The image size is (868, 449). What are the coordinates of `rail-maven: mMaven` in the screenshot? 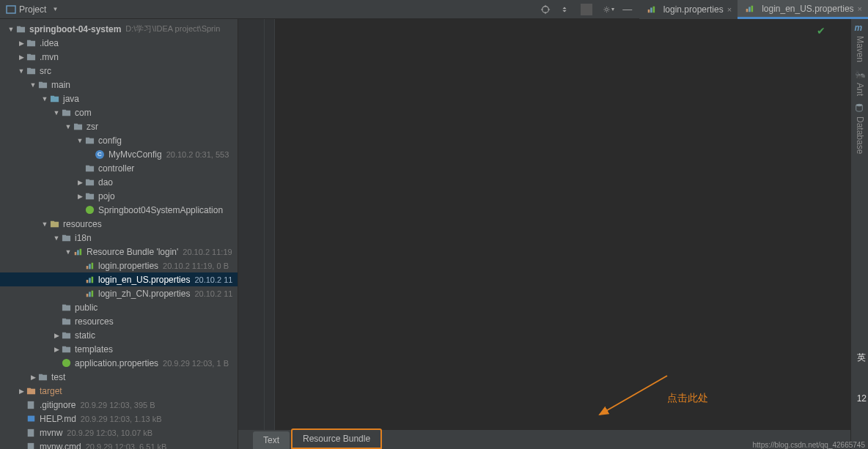 It's located at (860, 42).